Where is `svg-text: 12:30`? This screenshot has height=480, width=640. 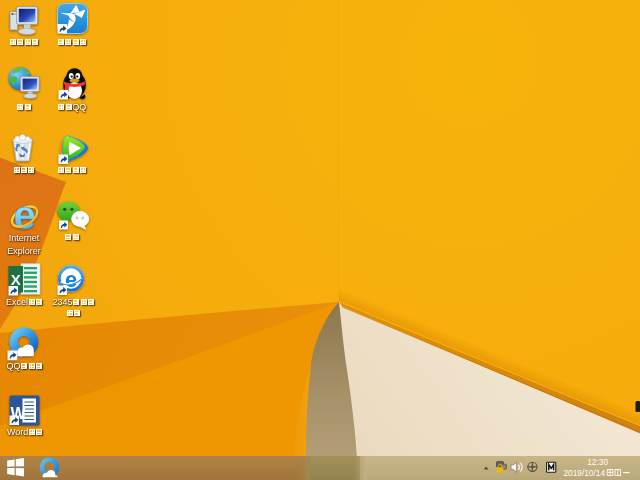 svg-text: 12:30 is located at coordinates (598, 462).